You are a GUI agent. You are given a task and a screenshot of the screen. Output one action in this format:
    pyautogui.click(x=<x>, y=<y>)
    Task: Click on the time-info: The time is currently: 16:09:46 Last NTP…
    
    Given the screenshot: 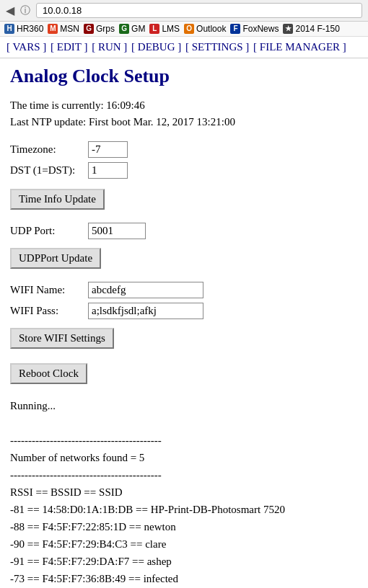 What is the action you would take?
    pyautogui.click(x=184, y=114)
    